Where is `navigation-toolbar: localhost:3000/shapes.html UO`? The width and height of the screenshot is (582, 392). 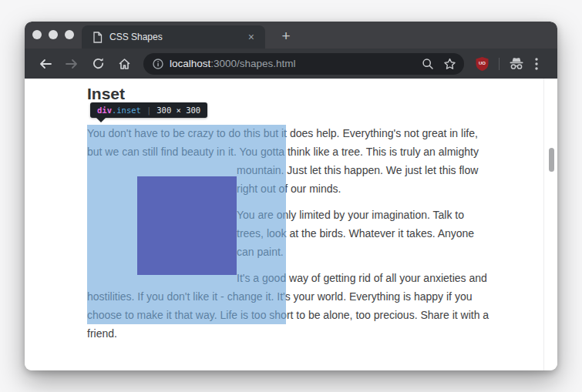
navigation-toolbar: localhost:3000/shapes.html UO is located at coordinates (291, 63).